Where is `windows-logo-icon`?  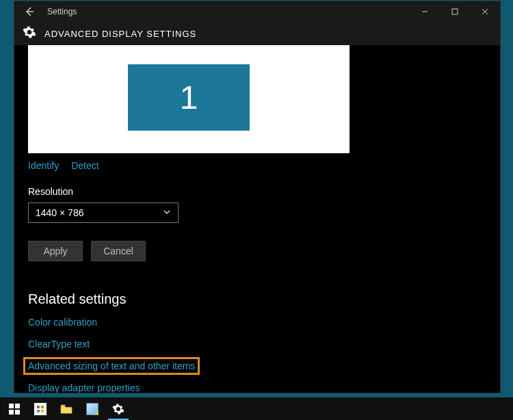
windows-logo-icon is located at coordinates (14, 409).